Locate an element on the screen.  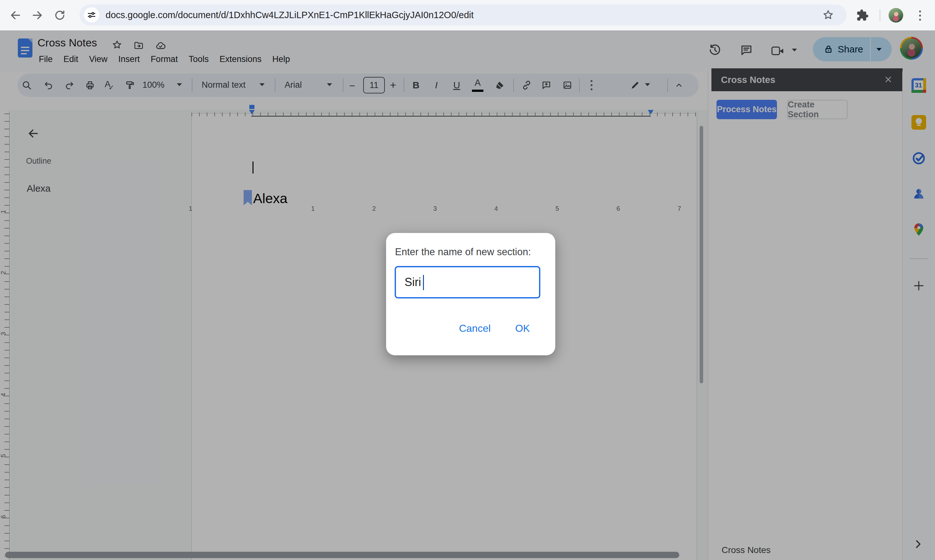
forward-button is located at coordinates (38, 15).